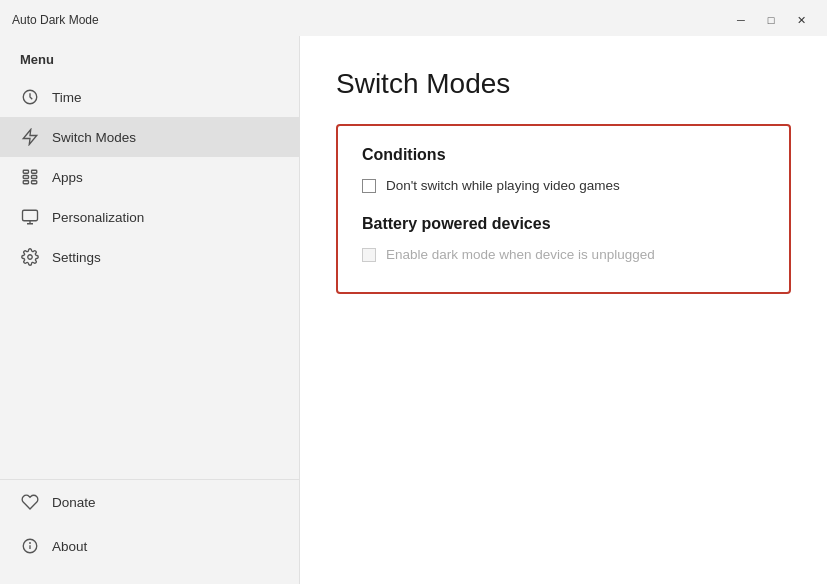 The width and height of the screenshot is (827, 584). Describe the element at coordinates (150, 177) in the screenshot. I see `sidebar-item-apps: Apps` at that location.